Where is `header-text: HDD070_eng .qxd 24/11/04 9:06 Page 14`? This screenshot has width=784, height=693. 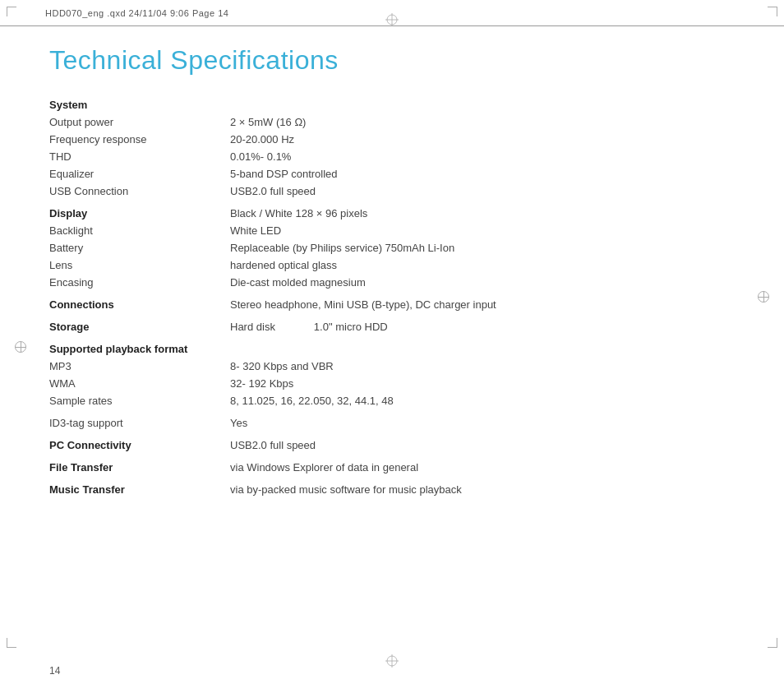
header-text: HDD070_eng .qxd 24/11/04 9:06 Page 14 is located at coordinates (136, 13).